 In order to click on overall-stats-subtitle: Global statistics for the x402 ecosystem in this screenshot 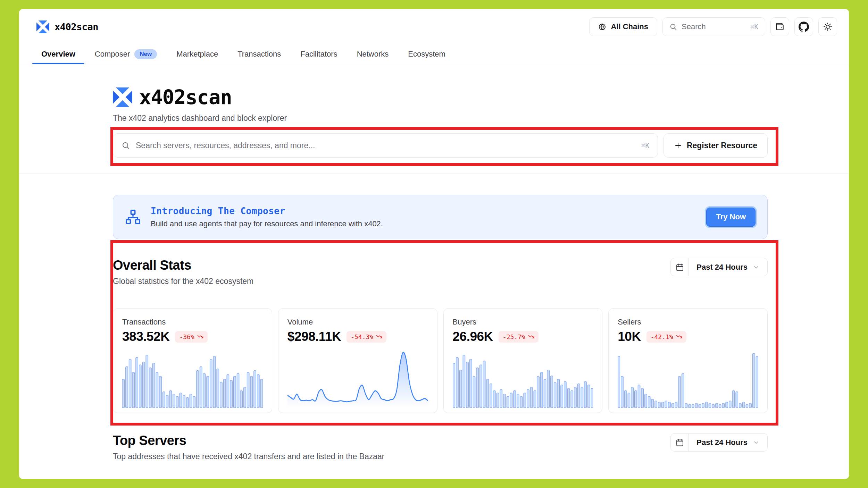, I will do `click(183, 281)`.